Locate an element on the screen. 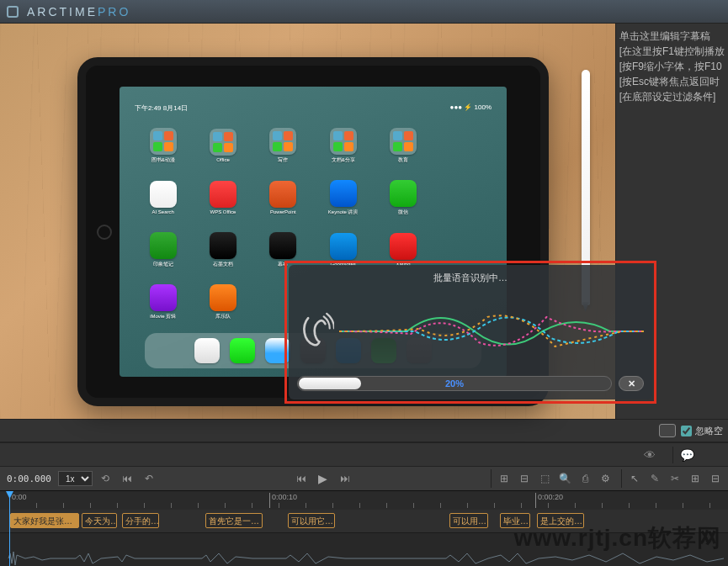 The height and width of the screenshot is (566, 728). tool-button: ⬚ is located at coordinates (545, 479).